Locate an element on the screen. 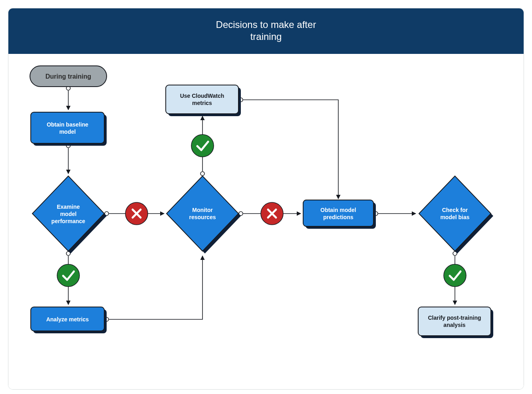 The image size is (532, 394). during-training-label: During training is located at coordinates (69, 77).